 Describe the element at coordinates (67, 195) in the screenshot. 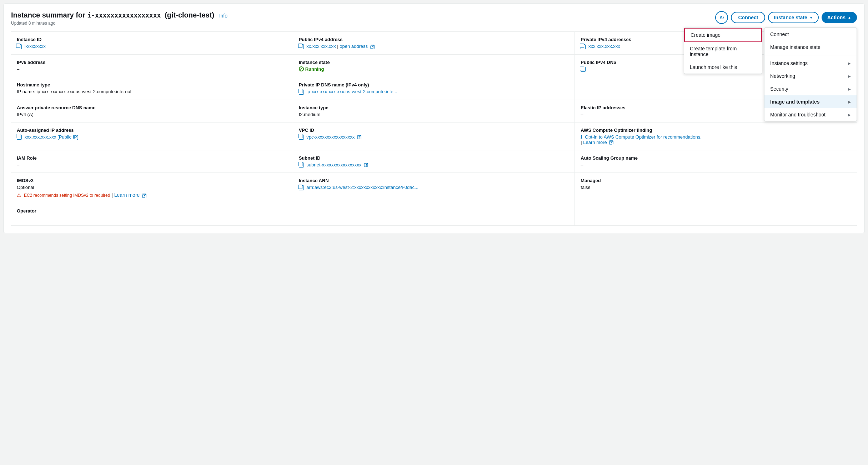

I see `imdsv2-warning: EC2 recommends setting IMDSv2 to require…` at that location.